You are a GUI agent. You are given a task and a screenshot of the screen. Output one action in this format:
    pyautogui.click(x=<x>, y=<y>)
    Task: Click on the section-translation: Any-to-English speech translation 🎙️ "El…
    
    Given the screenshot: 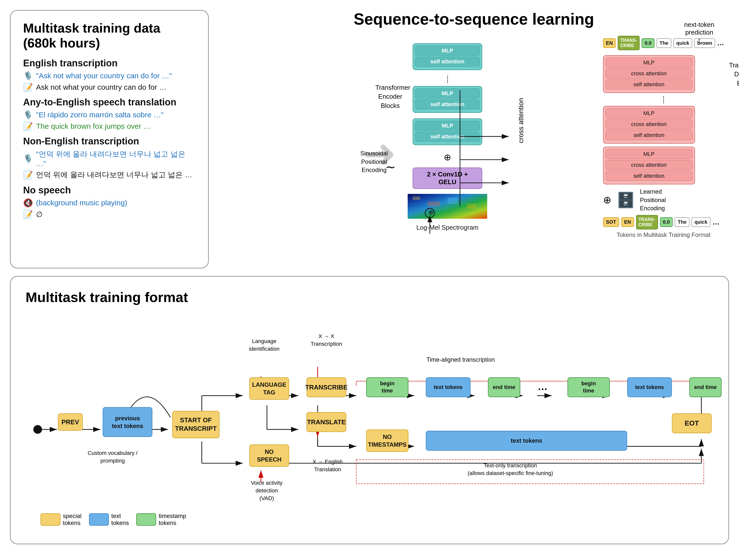 What is the action you would take?
    pyautogui.click(x=110, y=114)
    